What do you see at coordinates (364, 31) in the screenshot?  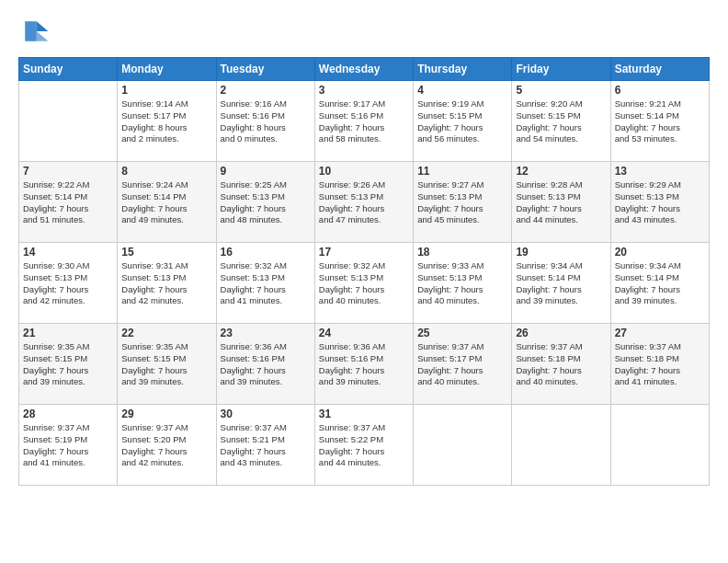 I see `header` at bounding box center [364, 31].